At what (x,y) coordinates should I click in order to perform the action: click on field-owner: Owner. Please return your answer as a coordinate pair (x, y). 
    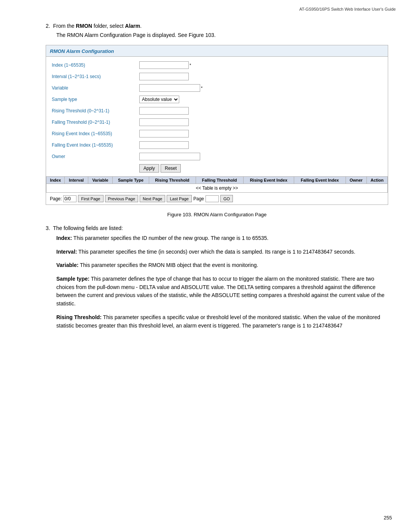
    Looking at the image, I should click on (217, 157).